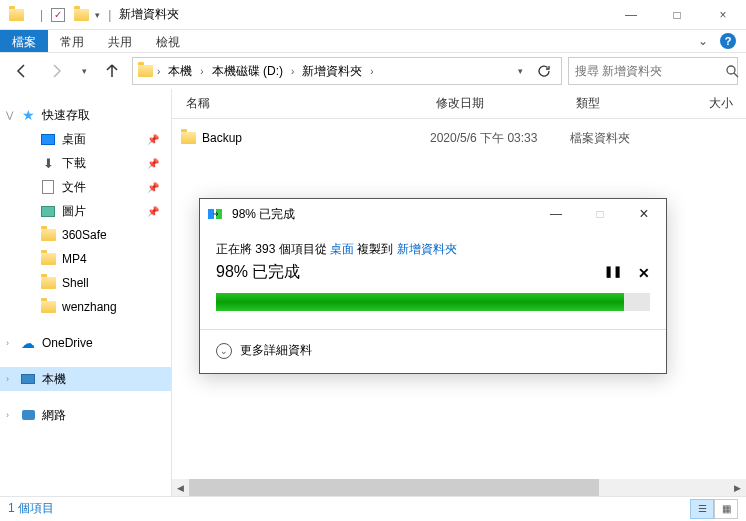  Describe the element at coordinates (459, 104) in the screenshot. I see `column-headers: 名稱 修改日期 類型 大小` at that location.